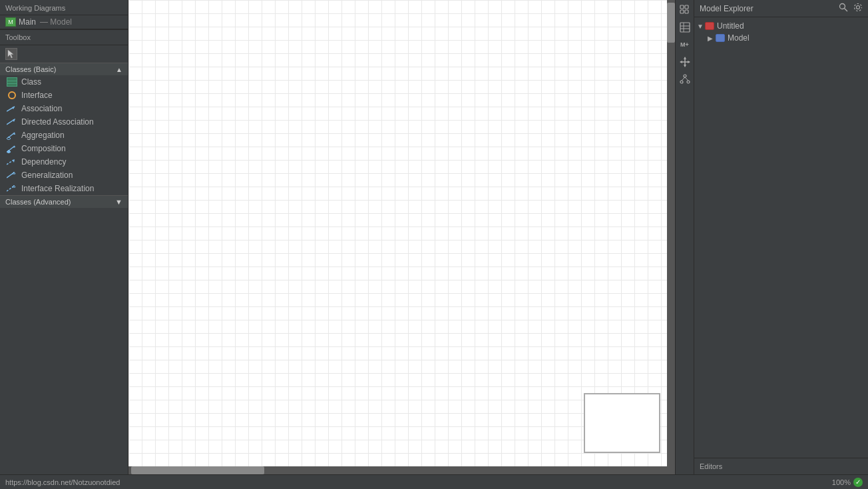 This screenshot has height=489, width=868. Describe the element at coordinates (711, 39) in the screenshot. I see `tree-model-arrow: ▶` at that location.